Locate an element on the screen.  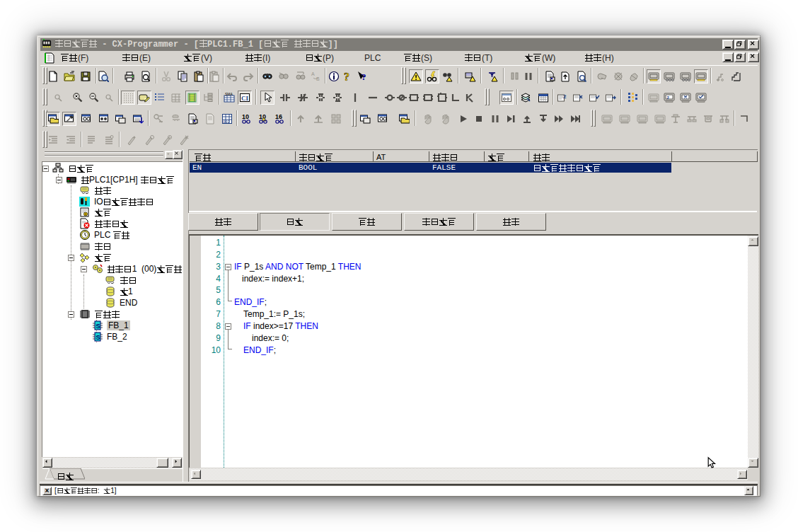
svg-text: 10 is located at coordinates (245, 117).